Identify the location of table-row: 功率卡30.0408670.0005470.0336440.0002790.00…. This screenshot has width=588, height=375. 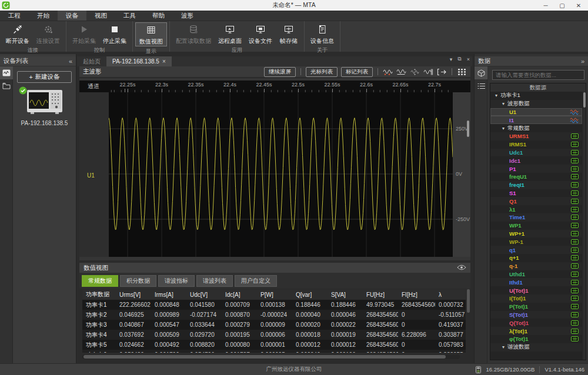
(274, 324).